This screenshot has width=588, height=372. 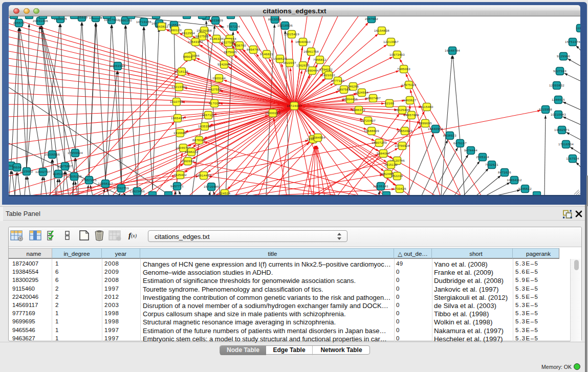 I want to click on svg-text: 16914479, so click(x=204, y=175).